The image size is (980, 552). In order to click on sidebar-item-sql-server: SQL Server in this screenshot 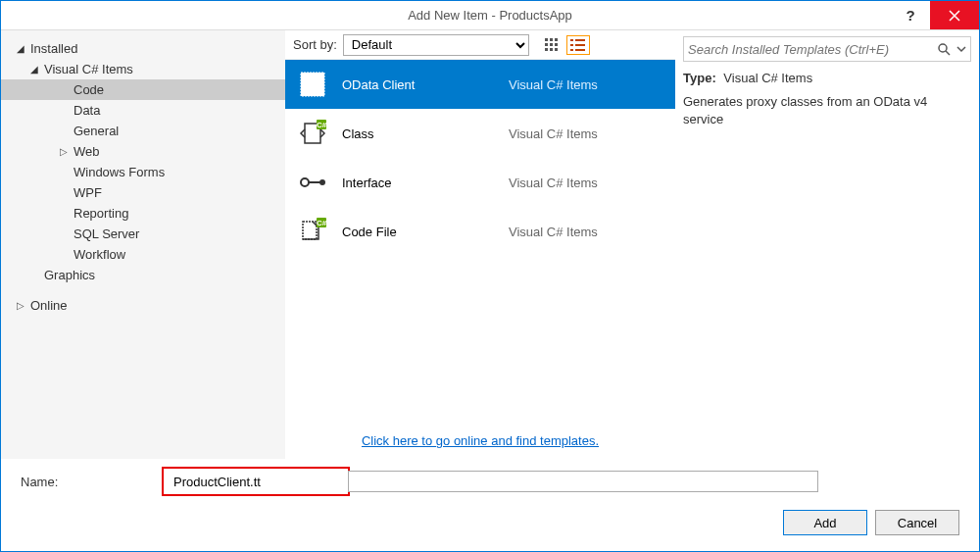, I will do `click(143, 233)`.